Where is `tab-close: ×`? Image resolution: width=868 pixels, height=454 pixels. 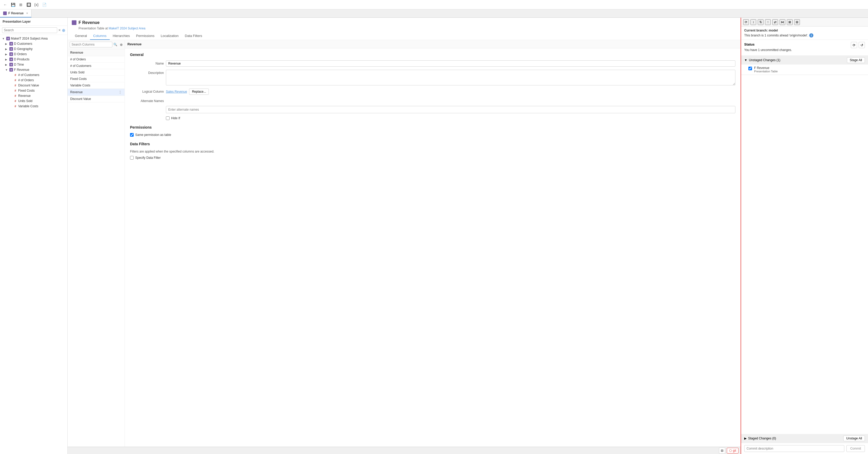
tab-close: × is located at coordinates (27, 13).